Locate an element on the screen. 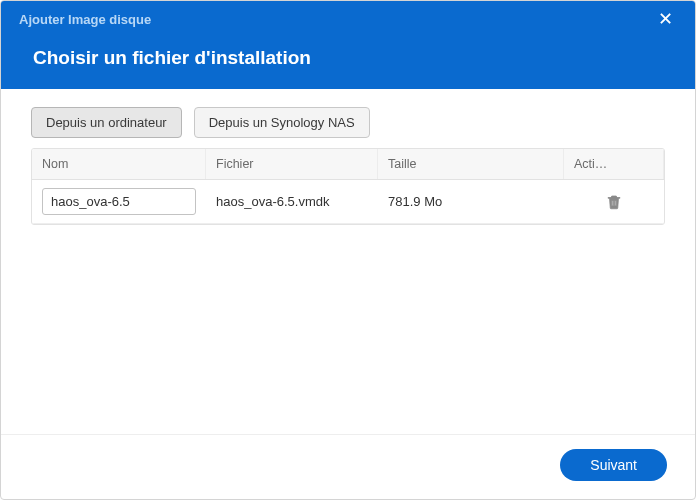  delete-row-button is located at coordinates (614, 202).